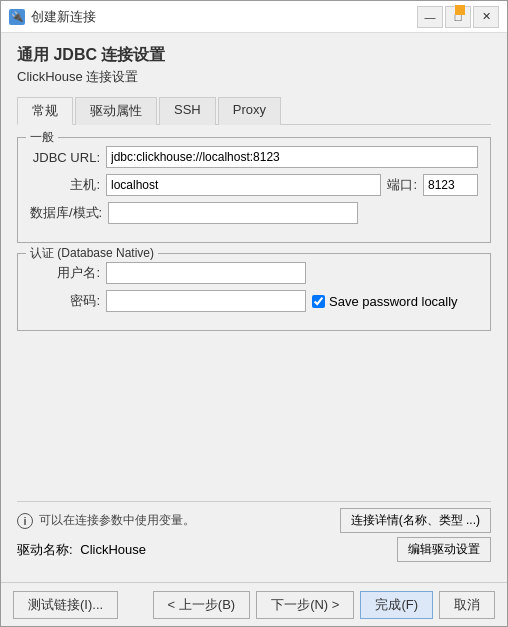 This screenshot has height=627, width=508. What do you see at coordinates (402, 185) in the screenshot?
I see `port-label: 端口:` at bounding box center [402, 185].